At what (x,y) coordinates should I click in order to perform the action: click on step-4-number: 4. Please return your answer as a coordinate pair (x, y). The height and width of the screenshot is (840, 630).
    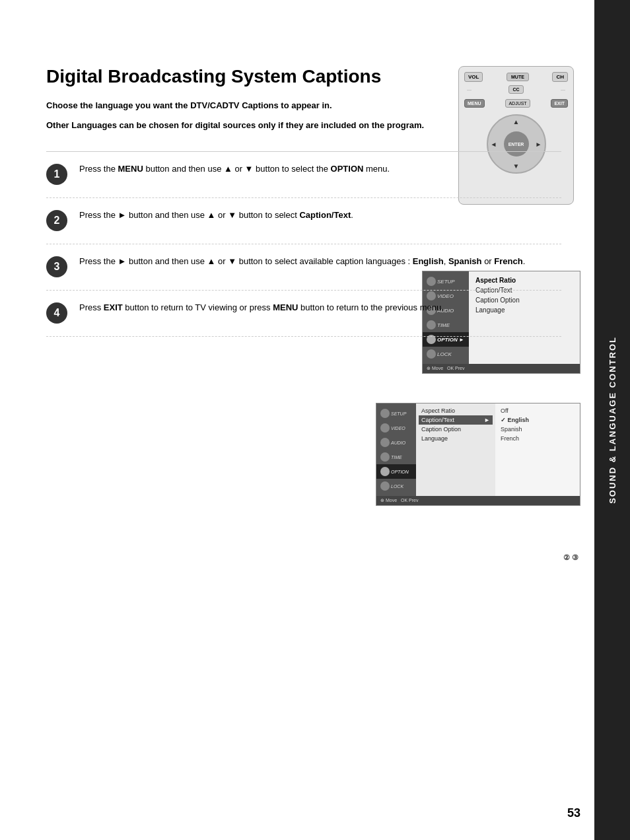
    Looking at the image, I should click on (57, 313).